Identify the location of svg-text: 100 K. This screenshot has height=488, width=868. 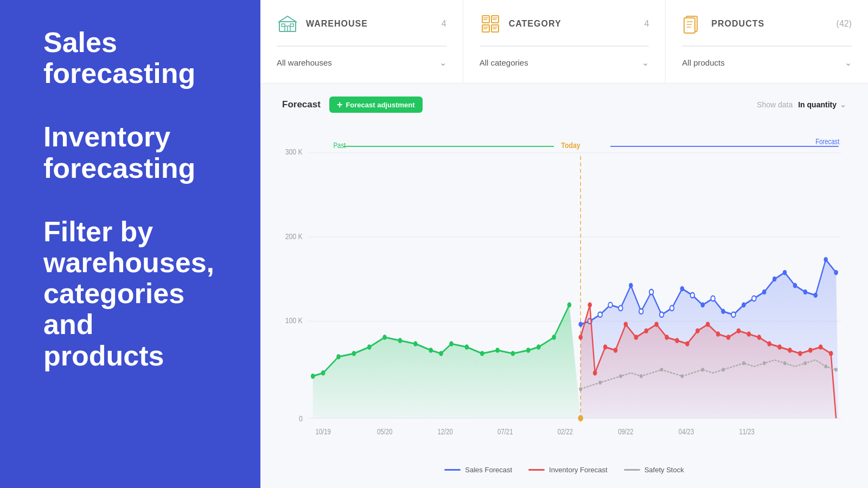
(294, 320).